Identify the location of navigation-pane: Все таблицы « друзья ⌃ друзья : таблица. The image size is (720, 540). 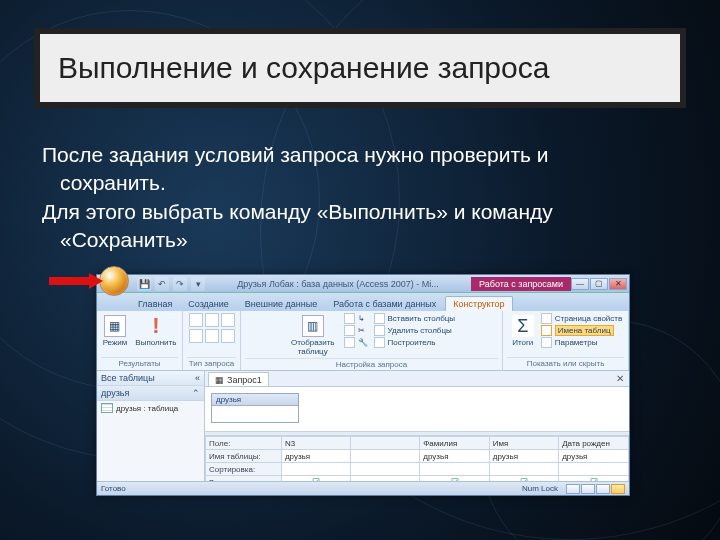
(151, 426).